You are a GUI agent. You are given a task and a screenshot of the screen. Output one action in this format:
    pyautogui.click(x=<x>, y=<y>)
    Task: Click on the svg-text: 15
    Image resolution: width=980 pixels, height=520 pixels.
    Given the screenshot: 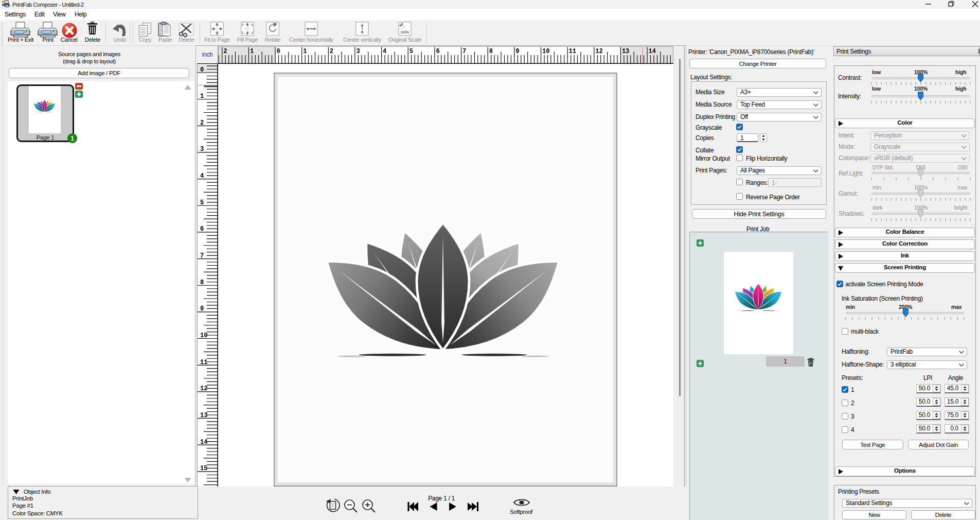 What is the action you would take?
    pyautogui.click(x=204, y=469)
    